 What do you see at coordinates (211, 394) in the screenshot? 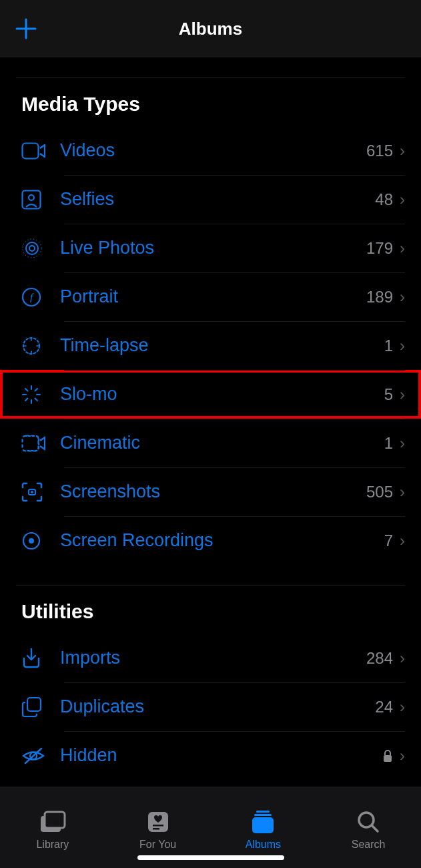
I see `media-row-slo-mo: Slo-mo 5 ›` at bounding box center [211, 394].